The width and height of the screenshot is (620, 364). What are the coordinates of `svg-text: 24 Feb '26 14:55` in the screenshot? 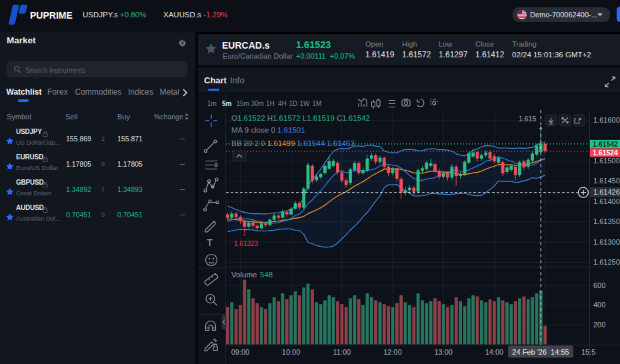 It's located at (540, 352).